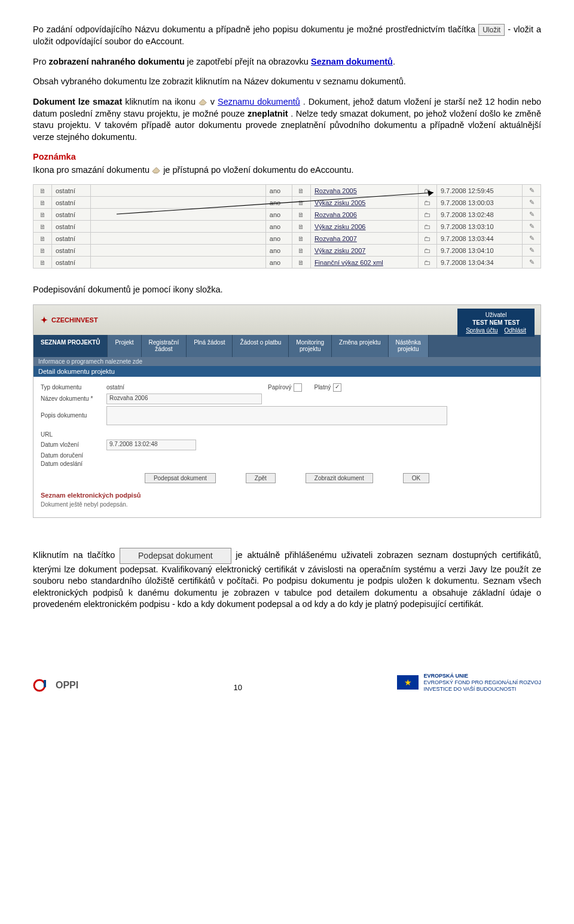 The image size is (574, 924). What do you see at coordinates (74, 388) in the screenshot?
I see `label-typ: Typ dokumentu` at bounding box center [74, 388].